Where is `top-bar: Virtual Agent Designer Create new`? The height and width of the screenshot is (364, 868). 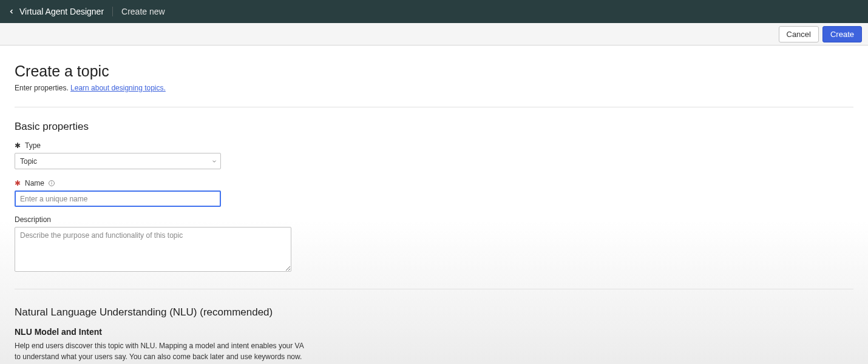
top-bar: Virtual Agent Designer Create new is located at coordinates (434, 12).